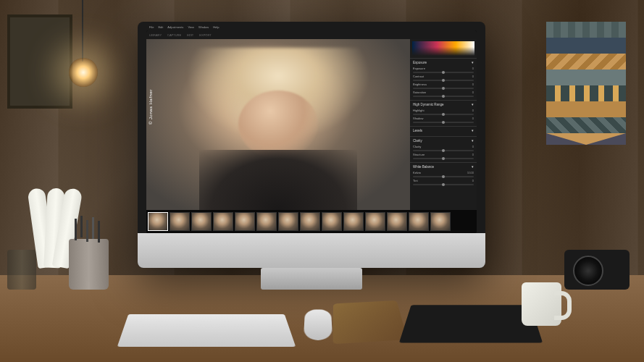 The image size is (644, 362). Describe the element at coordinates (311, 251) in the screenshot. I see `monitor-bezel` at that location.